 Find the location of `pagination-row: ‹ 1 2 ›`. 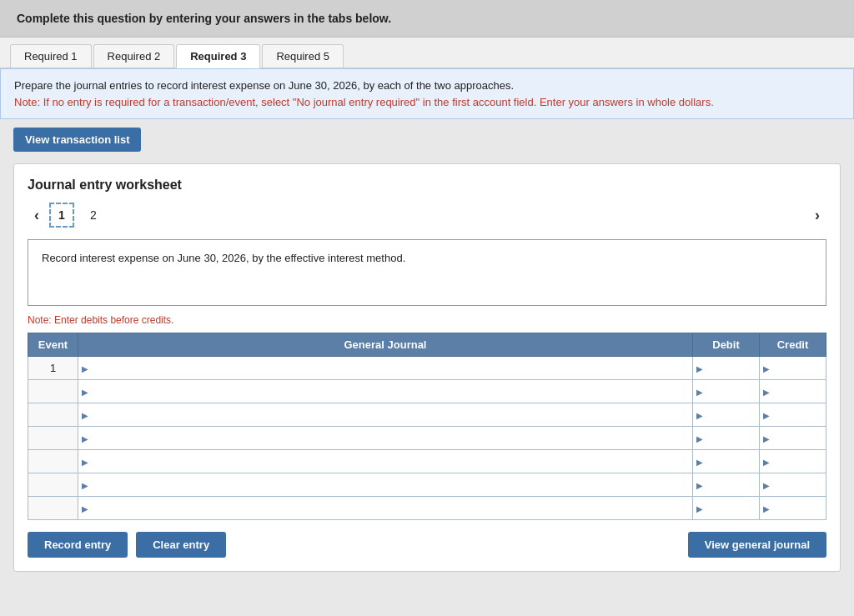

pagination-row: ‹ 1 2 › is located at coordinates (427, 215).